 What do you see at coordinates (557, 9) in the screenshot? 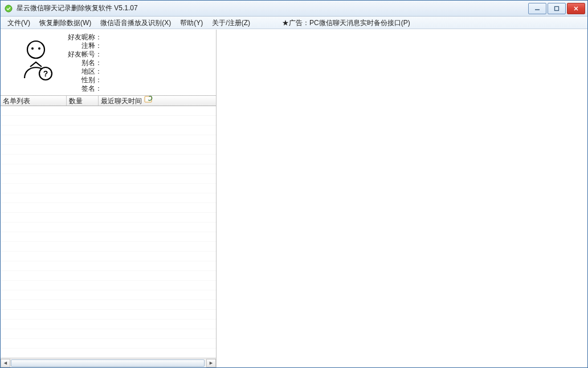
I see `window-controls` at bounding box center [557, 9].